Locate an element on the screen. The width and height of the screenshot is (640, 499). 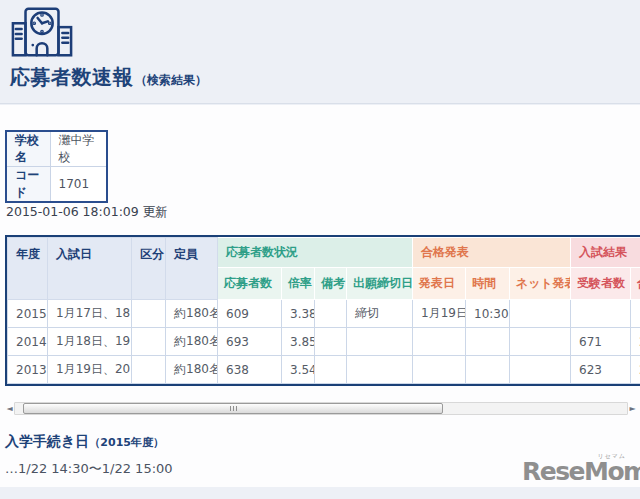
page-title-suffix: （検索結果） is located at coordinates (171, 80).